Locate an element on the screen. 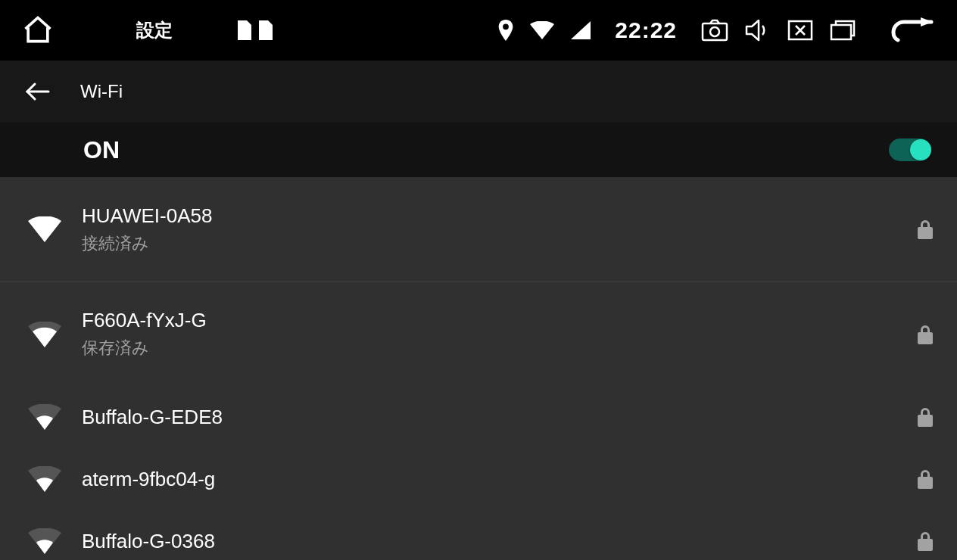 This screenshot has width=957, height=560. wifi-ssid: aterm-9fbc04-g is located at coordinates (148, 480).